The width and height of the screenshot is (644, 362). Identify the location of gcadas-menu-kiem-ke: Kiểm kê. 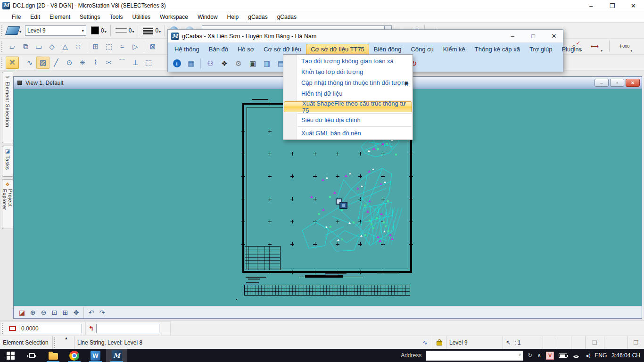
(454, 49).